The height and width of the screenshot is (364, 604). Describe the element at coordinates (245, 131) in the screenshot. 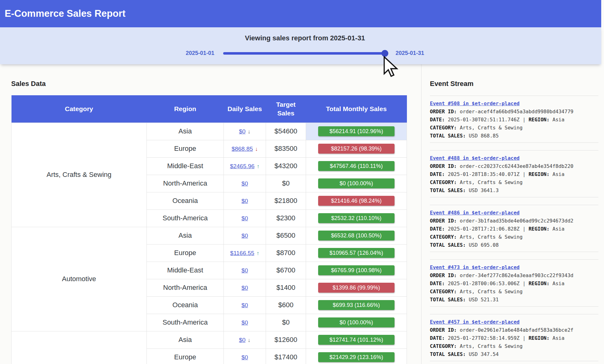

I see `daily-sales-cell: $0↓` at that location.